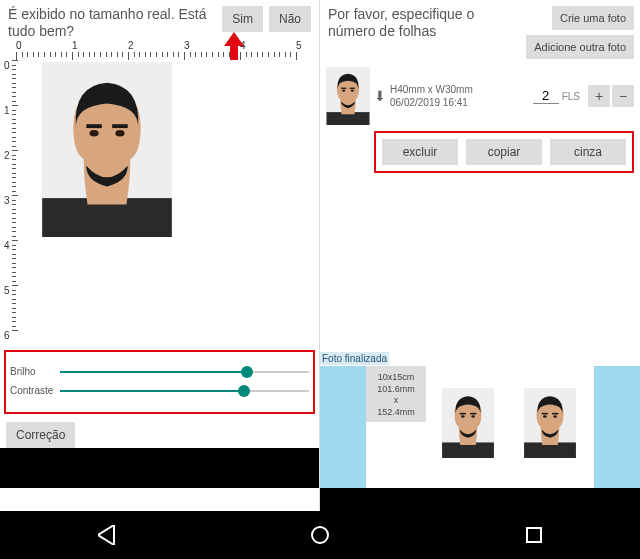 This screenshot has height=559, width=640. Describe the element at coordinates (107, 150) in the screenshot. I see `id-photo-preview` at that location.